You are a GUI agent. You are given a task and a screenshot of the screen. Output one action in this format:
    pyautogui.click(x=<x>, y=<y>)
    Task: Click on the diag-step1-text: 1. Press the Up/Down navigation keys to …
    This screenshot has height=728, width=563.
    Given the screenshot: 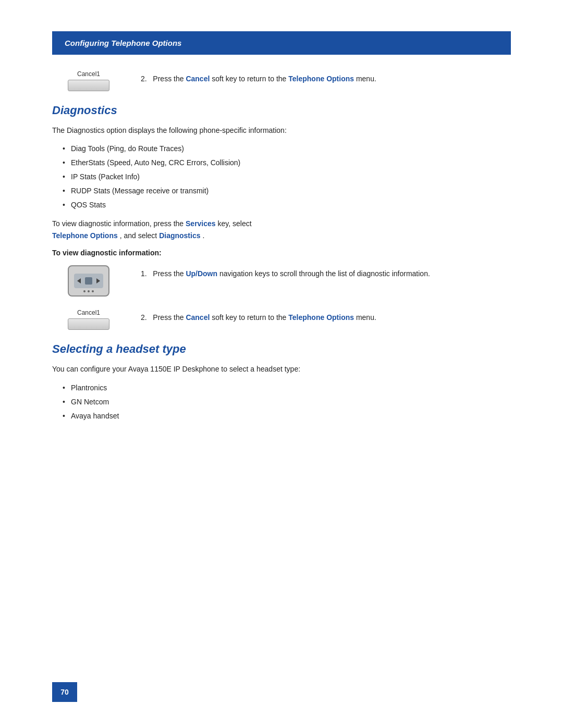 What is the action you would take?
    pyautogui.click(x=326, y=272)
    